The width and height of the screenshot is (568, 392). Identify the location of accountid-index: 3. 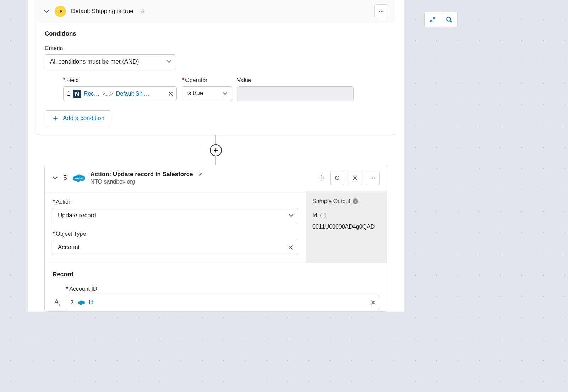
(72, 303).